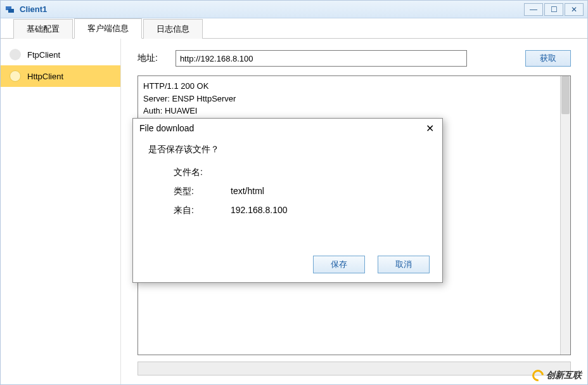 The height and width of the screenshot is (385, 588). Describe the element at coordinates (108, 29) in the screenshot. I see `tab-client-info: 客户端信息` at that location.